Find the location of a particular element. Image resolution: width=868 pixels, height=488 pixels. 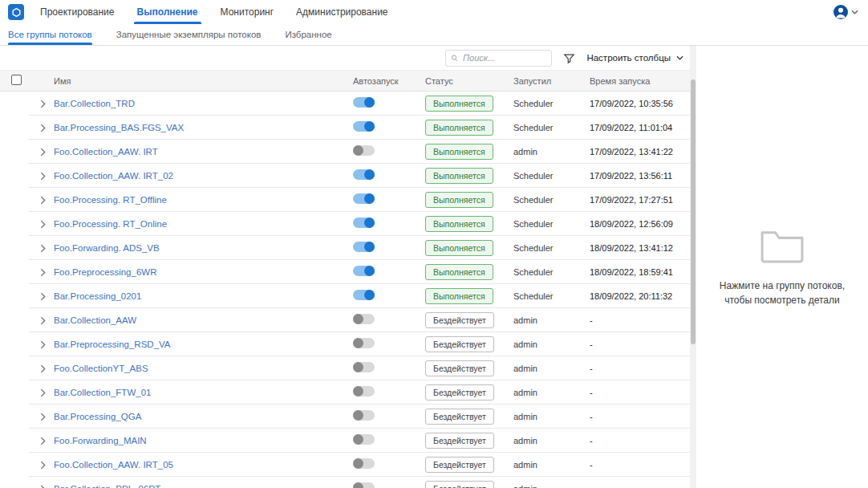

nav-item-monitoring: Мониторинг is located at coordinates (247, 12).